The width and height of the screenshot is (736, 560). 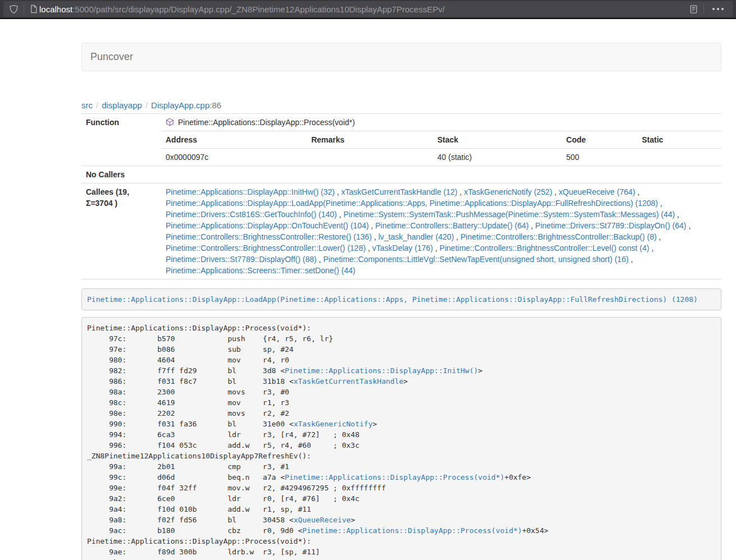 I want to click on callee-link: Pinetime::Applications::DisplayApp::Load…, so click(x=412, y=203).